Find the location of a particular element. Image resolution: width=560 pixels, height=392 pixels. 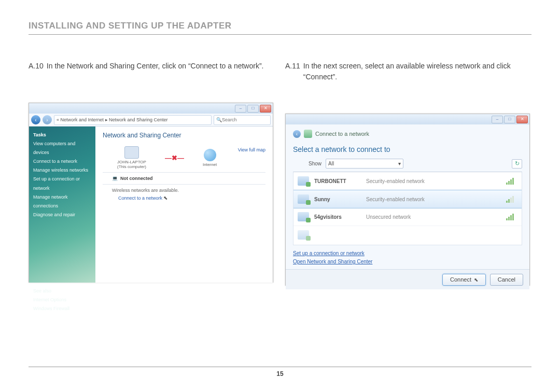

see-also-item: Windows Firewall is located at coordinates (62, 309).